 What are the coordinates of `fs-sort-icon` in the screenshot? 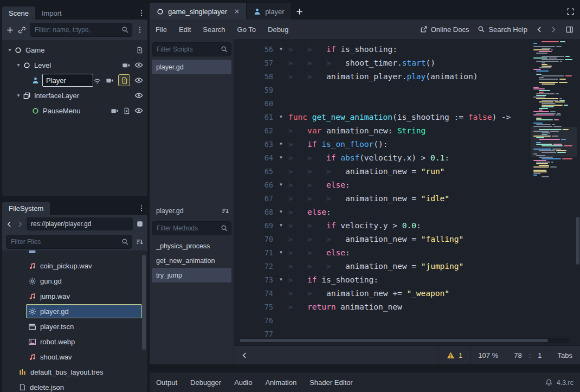 It's located at (140, 242).